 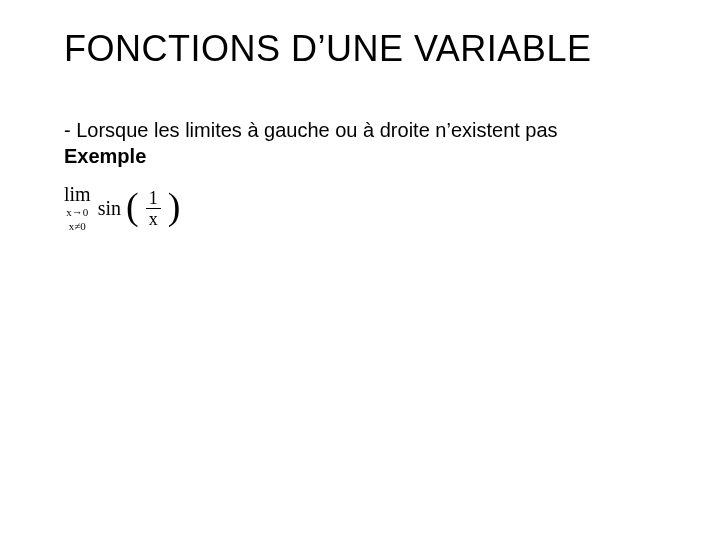 I want to click on fraction-numerator: 1, so click(x=154, y=199).